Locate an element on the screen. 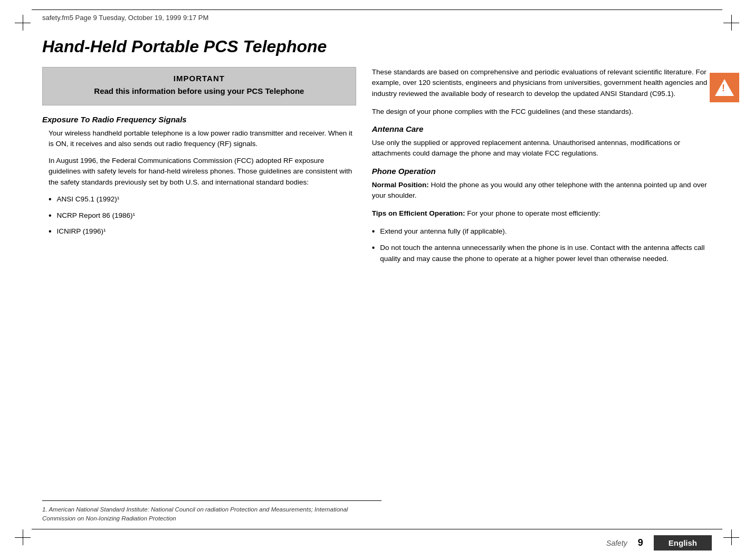  header-rule is located at coordinates (377, 9).